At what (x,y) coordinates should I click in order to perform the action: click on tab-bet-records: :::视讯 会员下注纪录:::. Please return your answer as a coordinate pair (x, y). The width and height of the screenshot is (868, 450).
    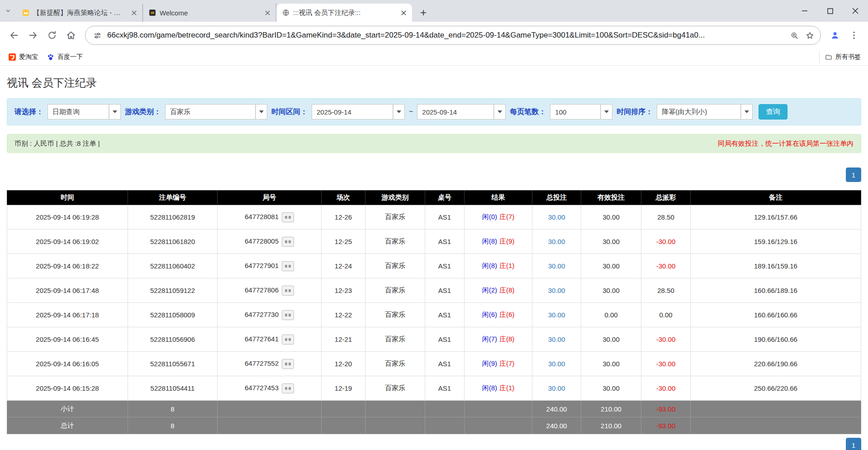
    Looking at the image, I should click on (344, 13).